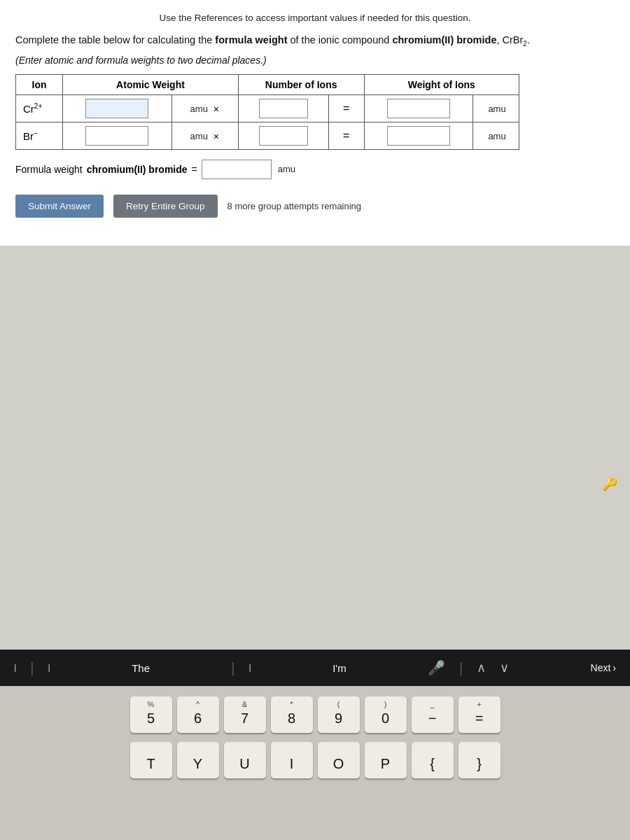  Describe the element at coordinates (315, 60) in the screenshot. I see `italic-note: (Enter atomic and formula weights to two…` at that location.